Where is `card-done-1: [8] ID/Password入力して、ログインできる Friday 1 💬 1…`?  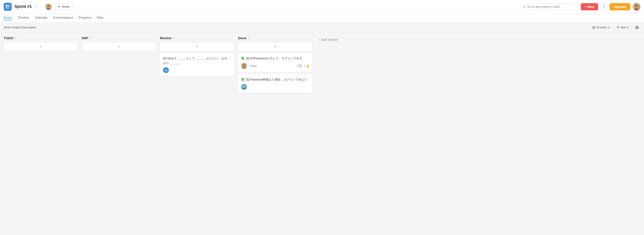 card-done-1: [8] ID/Password入力して、ログインできる Friday 1 💬 1… is located at coordinates (275, 62).